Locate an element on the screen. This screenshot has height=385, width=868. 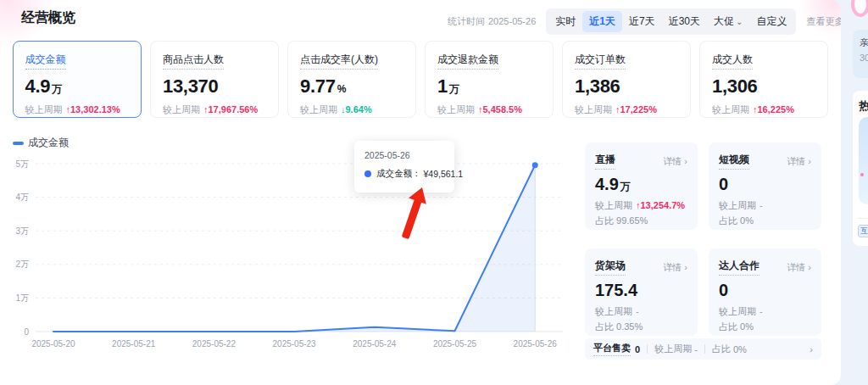
share-value: 0.35% is located at coordinates (629, 326).